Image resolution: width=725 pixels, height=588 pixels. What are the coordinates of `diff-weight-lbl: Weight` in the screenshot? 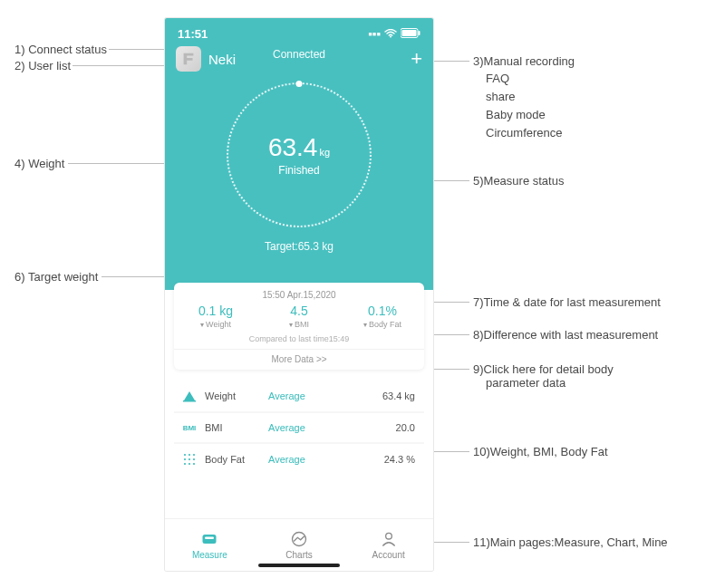 It's located at (218, 324).